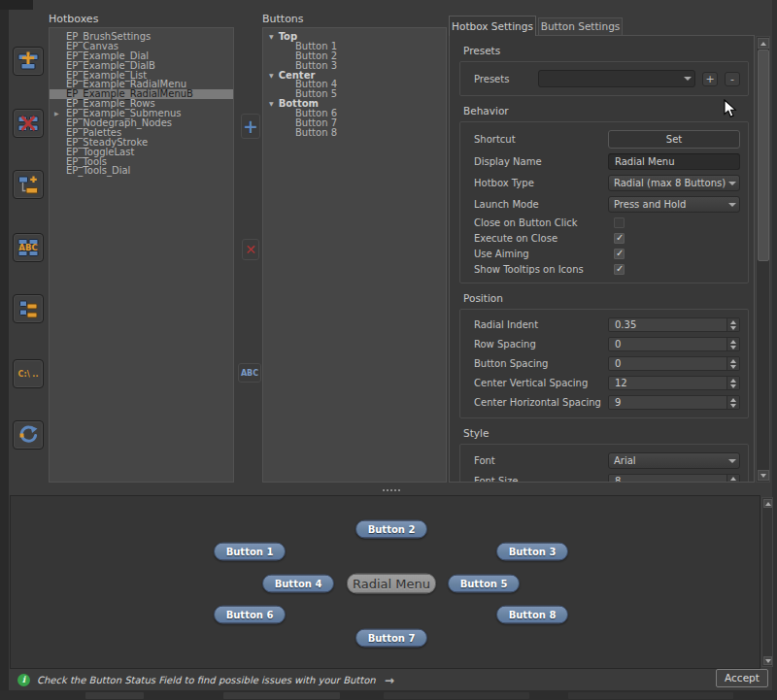  What do you see at coordinates (620, 239) in the screenshot?
I see `execute-on-close-checkbox` at bounding box center [620, 239].